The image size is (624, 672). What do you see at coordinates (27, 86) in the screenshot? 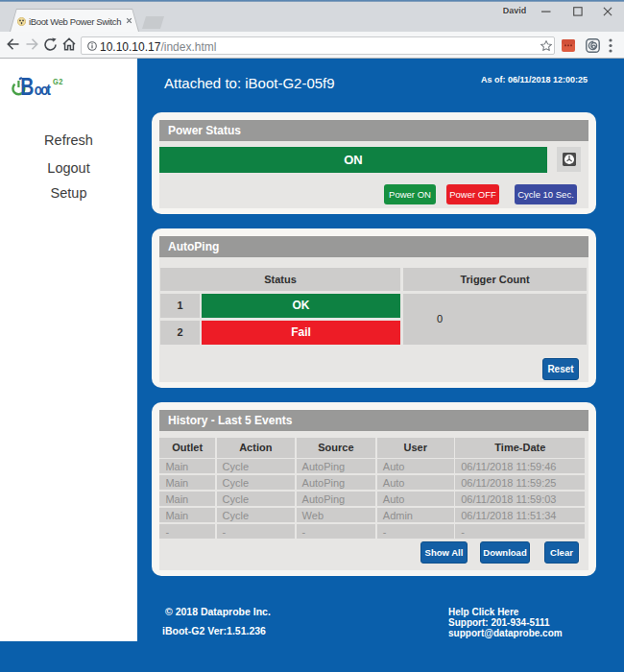
I see `svg-text: B` at bounding box center [27, 86].